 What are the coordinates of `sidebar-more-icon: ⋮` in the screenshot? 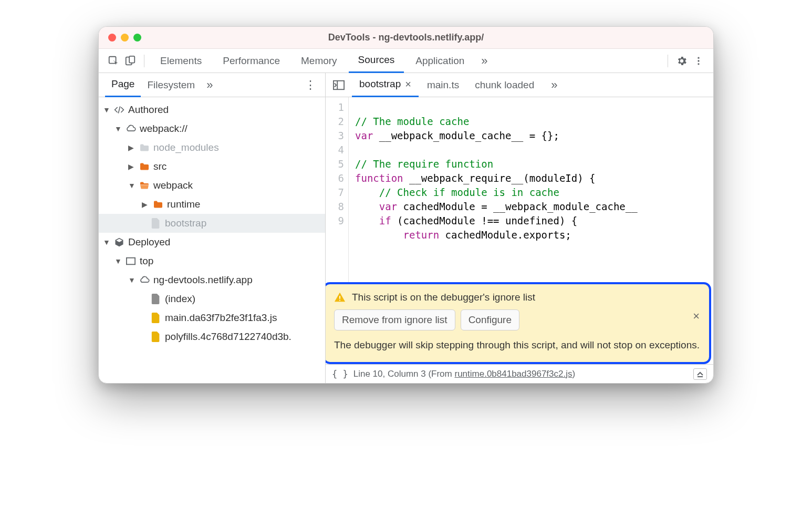 It's located at (310, 85).